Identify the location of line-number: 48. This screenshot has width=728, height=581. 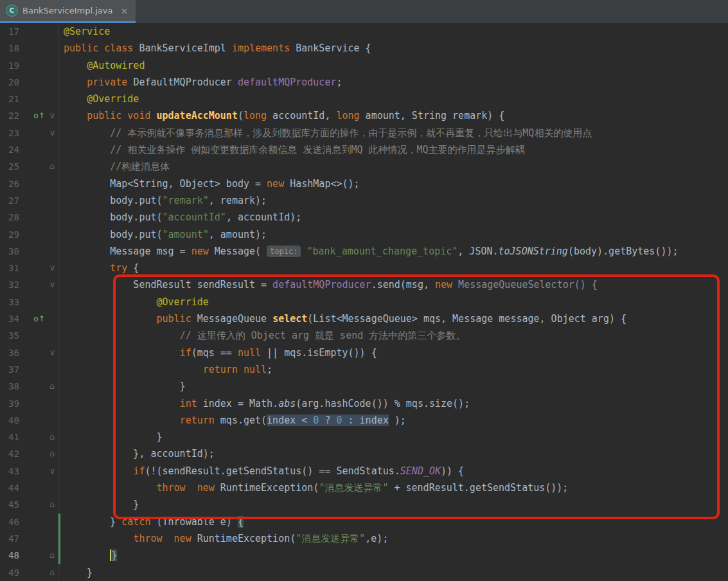
(15, 555).